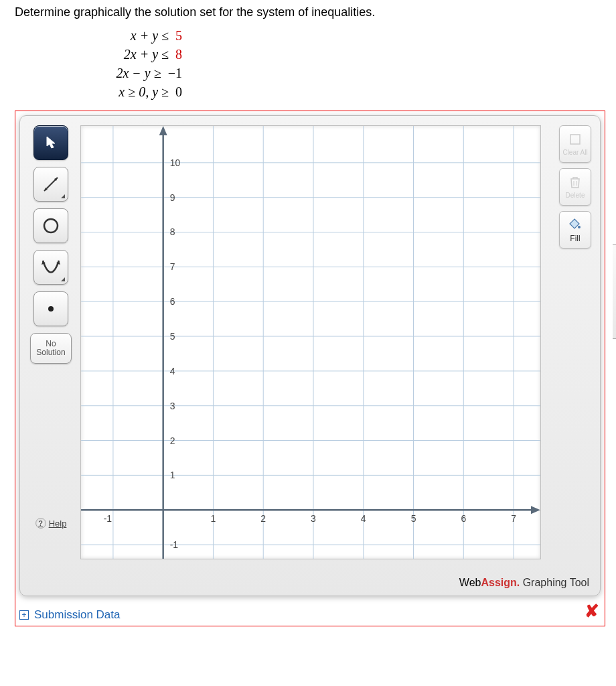 This screenshot has width=616, height=686. What do you see at coordinates (51, 184) in the screenshot?
I see `line-tool-button` at bounding box center [51, 184].